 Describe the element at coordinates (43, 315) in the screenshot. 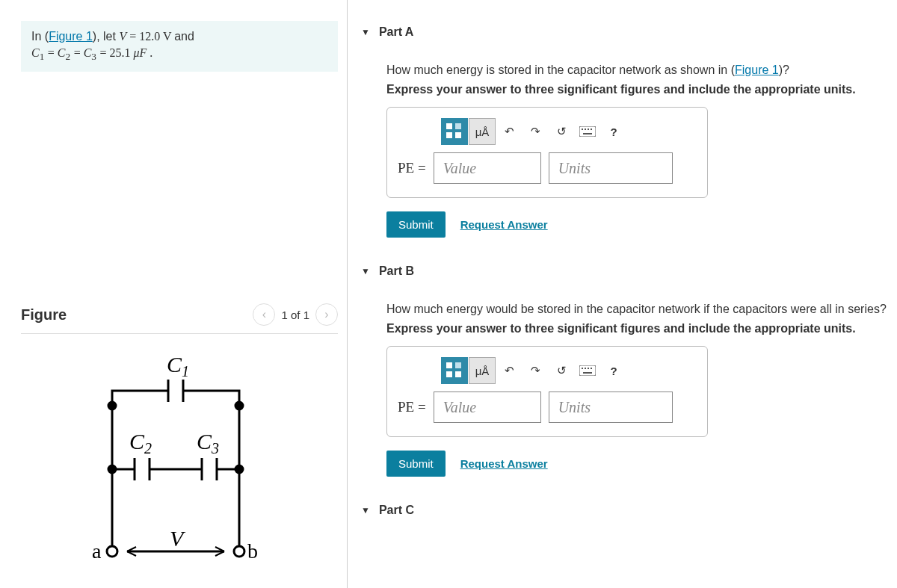

I see `figure-title: Figure` at that location.